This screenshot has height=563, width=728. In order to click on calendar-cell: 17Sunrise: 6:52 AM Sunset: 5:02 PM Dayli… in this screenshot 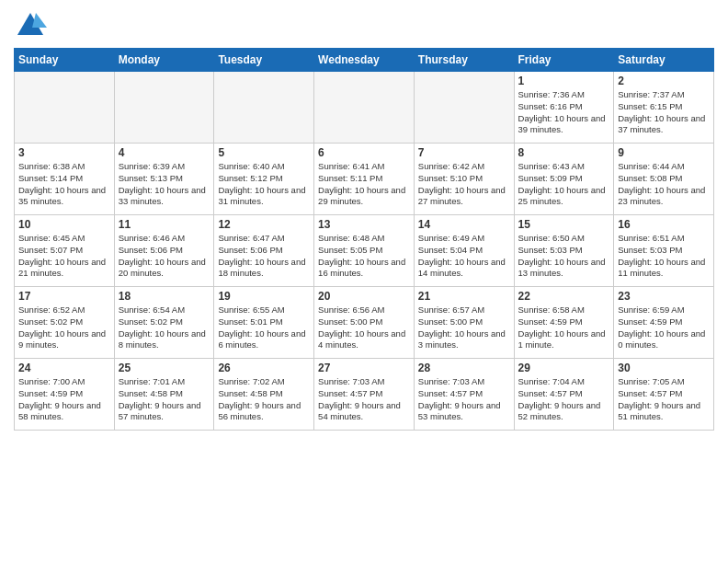, I will do `click(64, 323)`.